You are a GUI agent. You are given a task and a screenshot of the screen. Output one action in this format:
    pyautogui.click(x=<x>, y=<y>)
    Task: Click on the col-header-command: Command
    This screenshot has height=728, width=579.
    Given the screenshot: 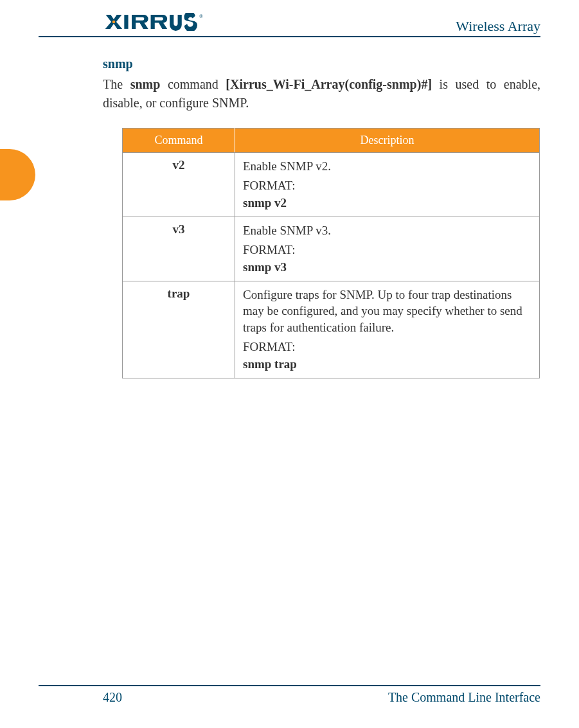 What is the action you would take?
    pyautogui.click(x=179, y=141)
    